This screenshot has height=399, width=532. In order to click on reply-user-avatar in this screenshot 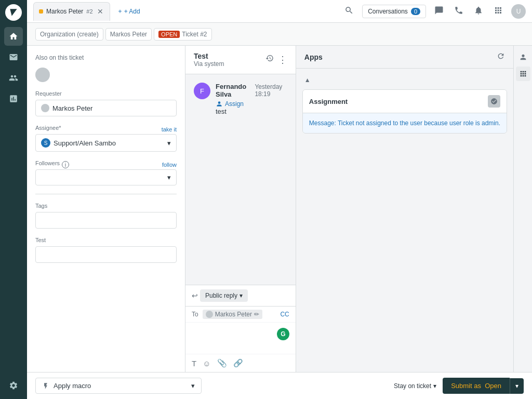, I will do `click(209, 314)`.